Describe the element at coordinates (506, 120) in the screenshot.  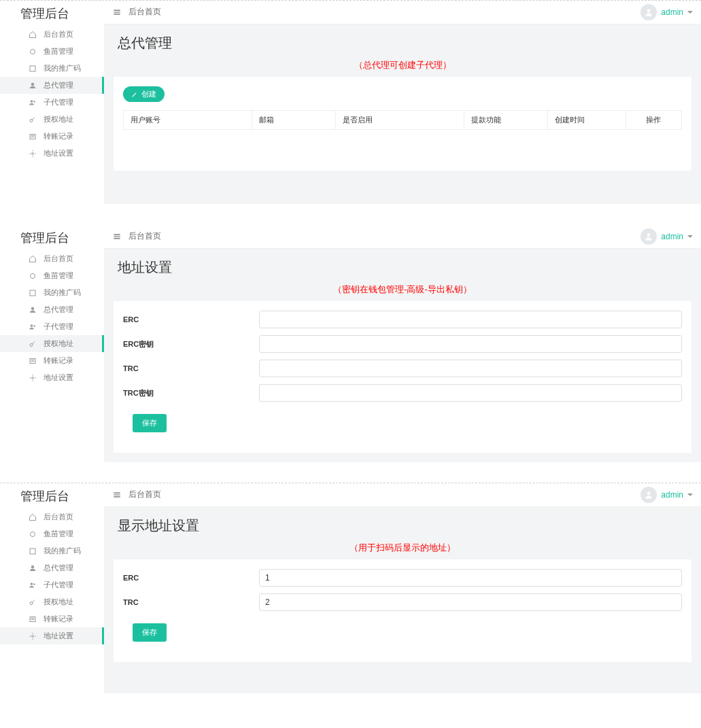
I see `col-withdraw: 提款功能` at that location.